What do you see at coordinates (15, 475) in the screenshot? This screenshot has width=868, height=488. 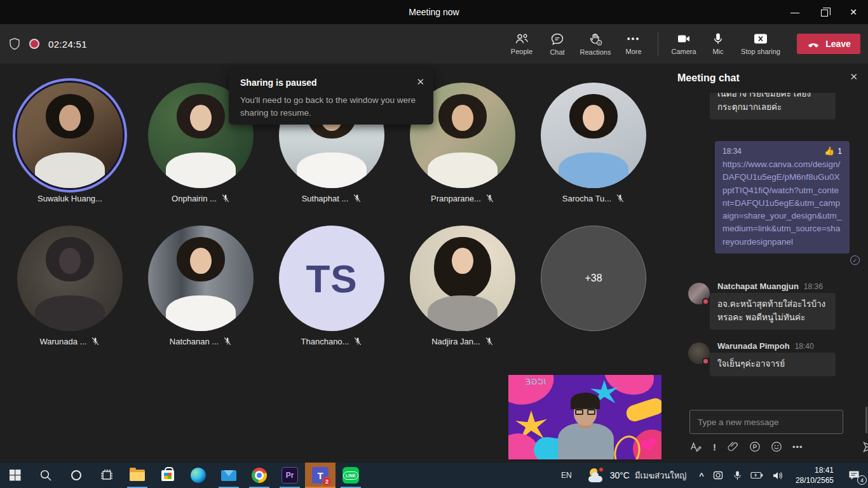 I see `windows-logo-icon` at bounding box center [15, 475].